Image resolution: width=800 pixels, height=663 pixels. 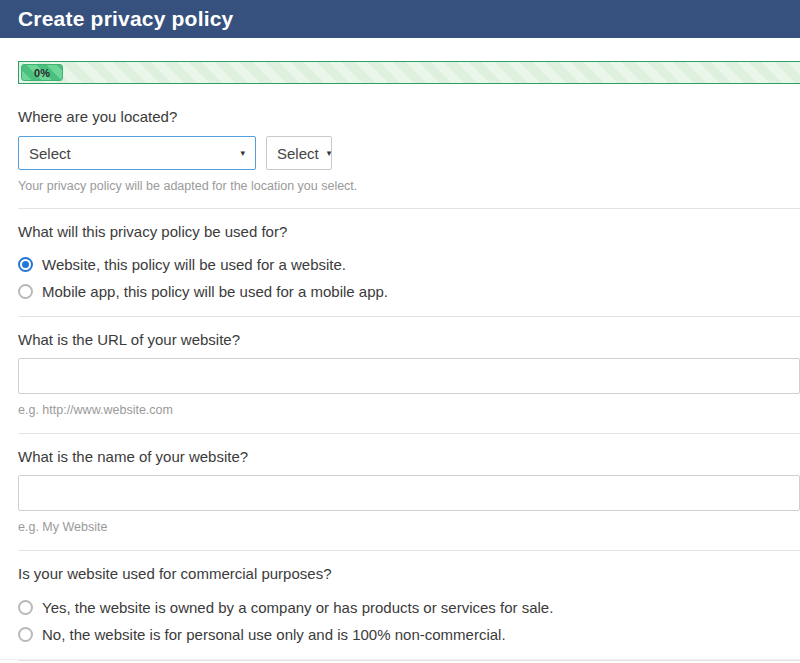 I want to click on progress-bar: 0%, so click(x=409, y=72).